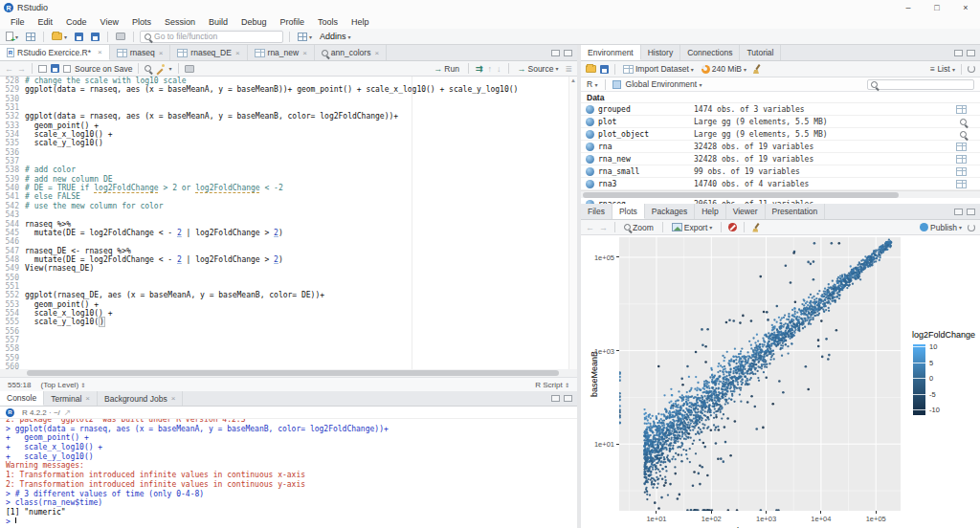 This screenshot has width=980, height=528. Describe the element at coordinates (710, 53) in the screenshot. I see `tab-connections: Connections` at that location.